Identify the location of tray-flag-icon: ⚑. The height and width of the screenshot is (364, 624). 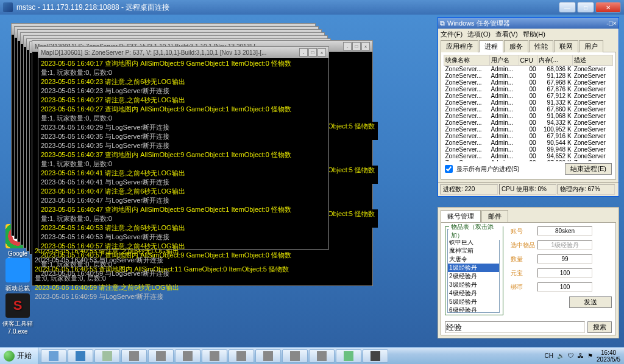
(590, 355).